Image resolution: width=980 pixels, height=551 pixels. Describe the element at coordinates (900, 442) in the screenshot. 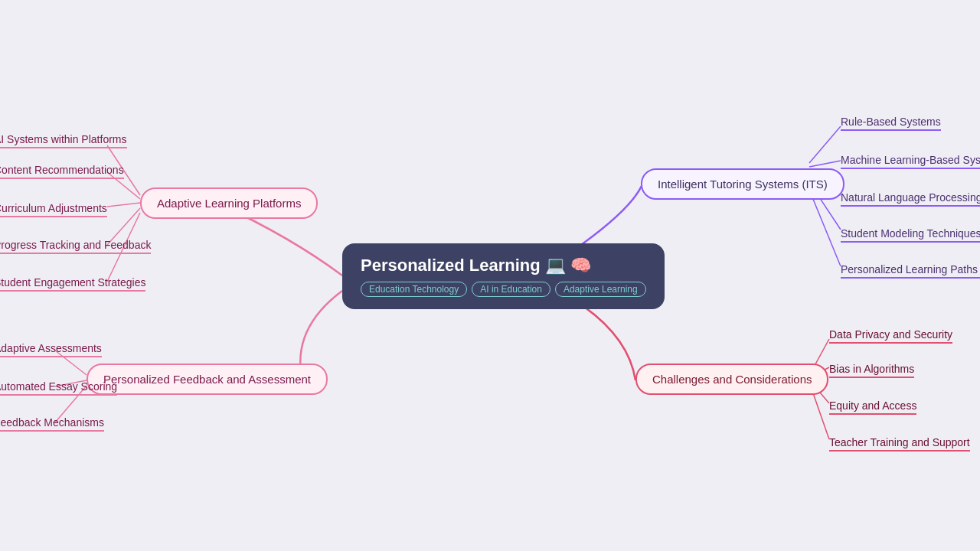

I see `challenges-leaf-3: Teacher Training and Support` at that location.